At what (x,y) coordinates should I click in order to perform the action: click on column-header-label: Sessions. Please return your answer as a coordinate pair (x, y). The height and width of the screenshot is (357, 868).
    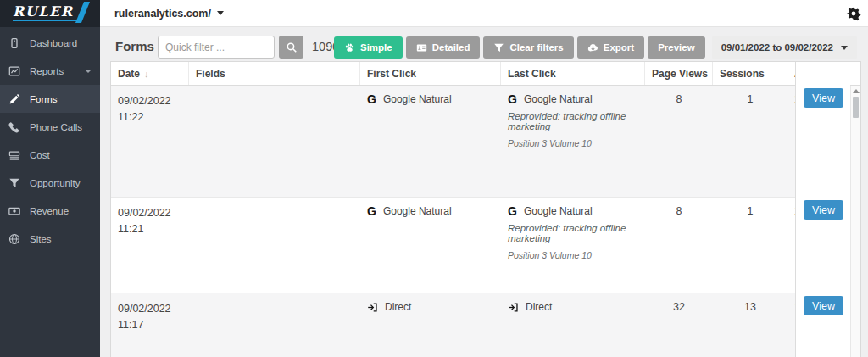
    Looking at the image, I should click on (743, 74).